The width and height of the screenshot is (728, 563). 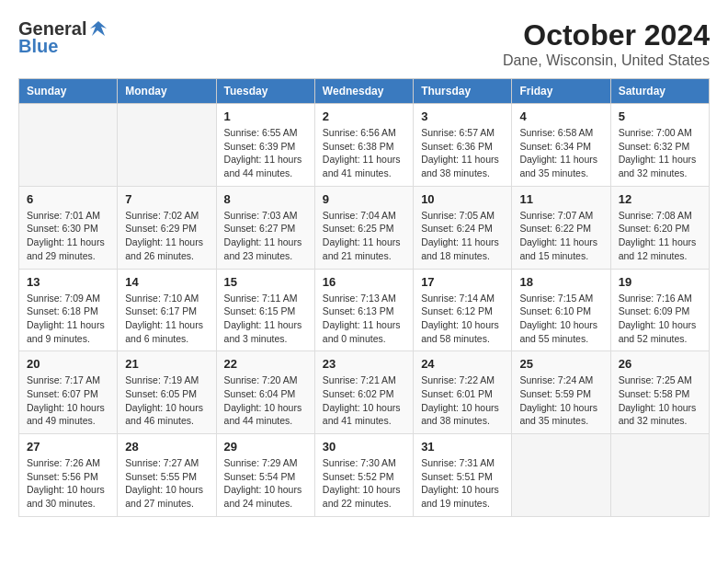 What do you see at coordinates (607, 35) in the screenshot?
I see `month-title: October 2024` at bounding box center [607, 35].